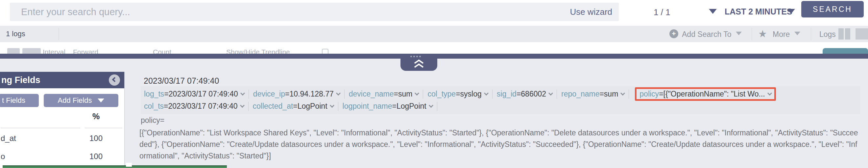  Describe the element at coordinates (367, 106) in the screenshot. I see `field-name: logpoint_name` at that location.